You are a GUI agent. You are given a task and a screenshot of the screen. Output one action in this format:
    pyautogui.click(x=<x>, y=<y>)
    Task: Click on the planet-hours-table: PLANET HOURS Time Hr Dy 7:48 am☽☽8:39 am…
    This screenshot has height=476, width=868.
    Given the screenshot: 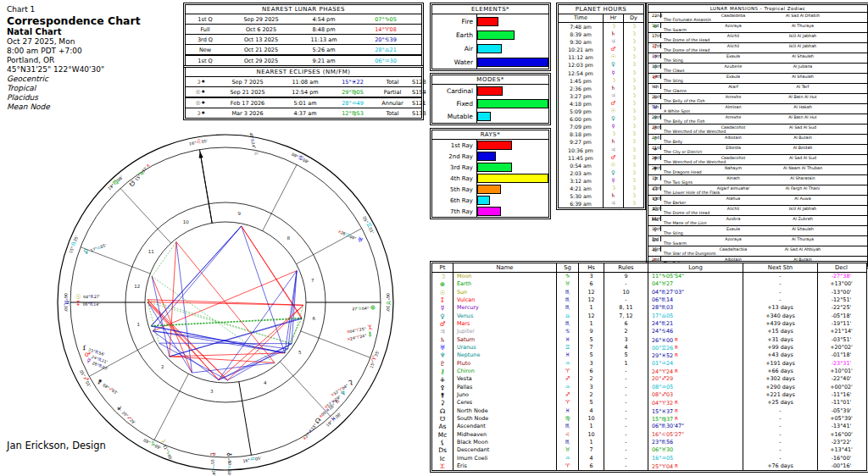 What is the action you would take?
    pyautogui.click(x=601, y=107)
    